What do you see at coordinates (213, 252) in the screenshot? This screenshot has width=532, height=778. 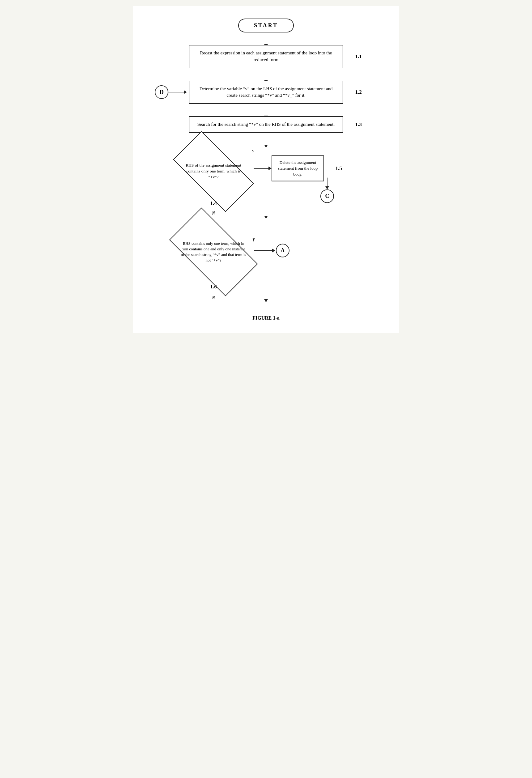 I see `diamond-1-6-wrapper: RHS contains only one term, which in tur…` at bounding box center [213, 252].